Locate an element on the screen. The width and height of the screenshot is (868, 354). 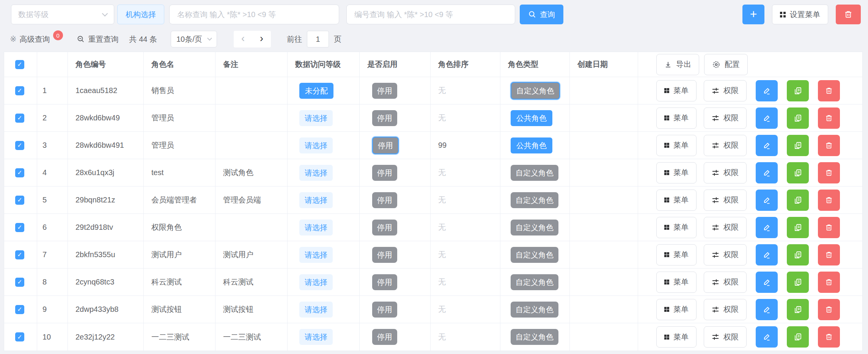
config-button: 配置 is located at coordinates (726, 65).